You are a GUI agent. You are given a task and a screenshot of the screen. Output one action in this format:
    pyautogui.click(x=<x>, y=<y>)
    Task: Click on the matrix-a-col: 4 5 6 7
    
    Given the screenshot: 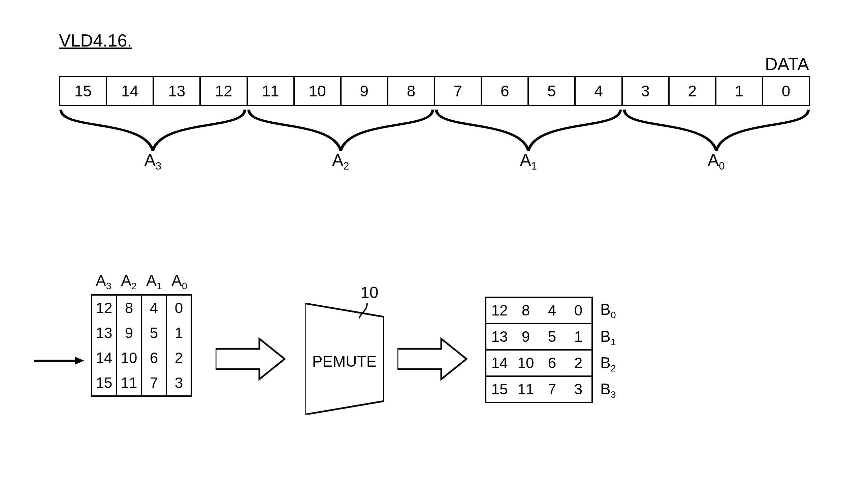 What is the action you would take?
    pyautogui.click(x=155, y=345)
    